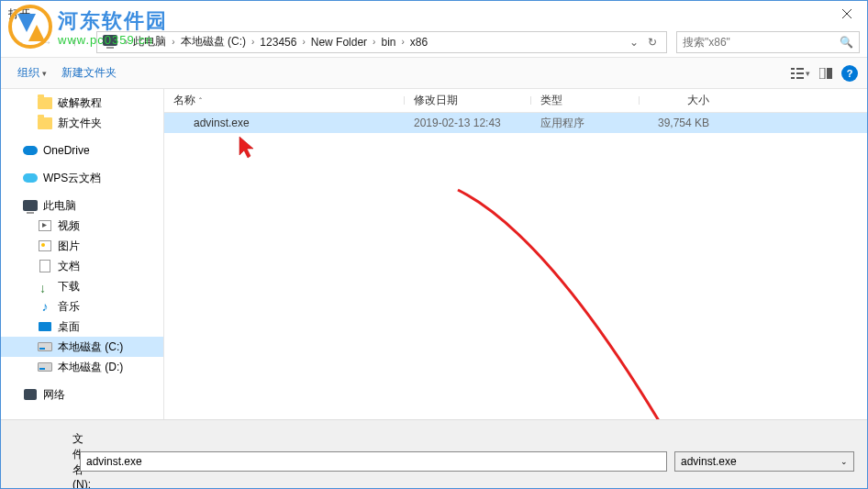 This screenshot has width=868, height=489. I want to click on filetype-value: advinst.exe, so click(708, 461).